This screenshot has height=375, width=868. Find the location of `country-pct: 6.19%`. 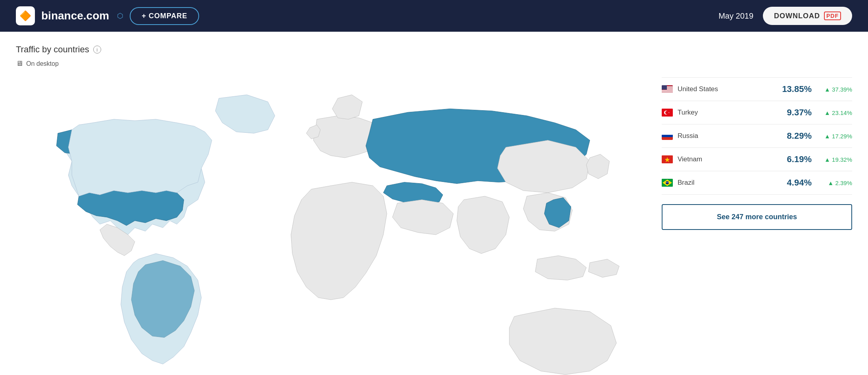

country-pct: 6.19% is located at coordinates (794, 159).